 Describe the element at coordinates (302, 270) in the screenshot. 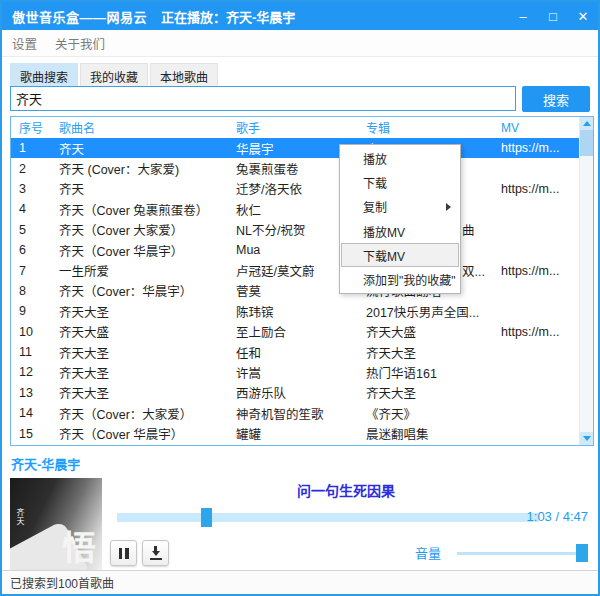

I see `table-row: 7一生所爱卢冠廷/莫文蔚双...https://m...` at that location.